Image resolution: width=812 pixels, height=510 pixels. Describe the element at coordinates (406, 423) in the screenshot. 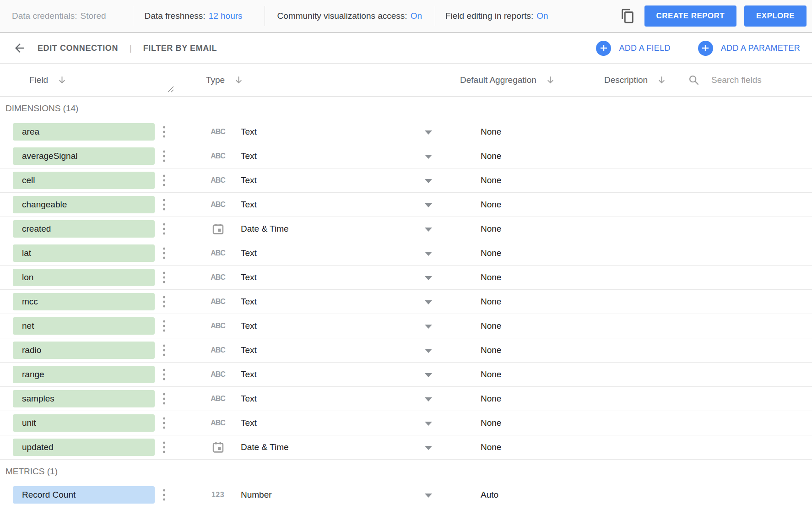

I see `field-row: unit ABC 123 Text None` at that location.